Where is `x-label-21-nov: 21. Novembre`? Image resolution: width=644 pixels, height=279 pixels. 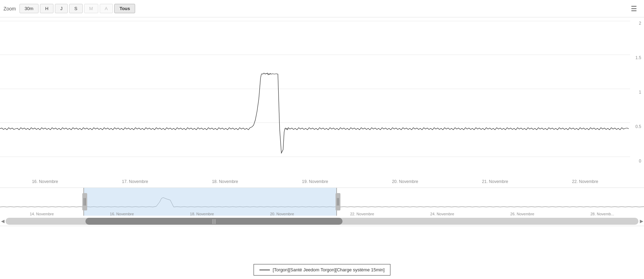 x-label-21-nov: 21. Novembre is located at coordinates (495, 182).